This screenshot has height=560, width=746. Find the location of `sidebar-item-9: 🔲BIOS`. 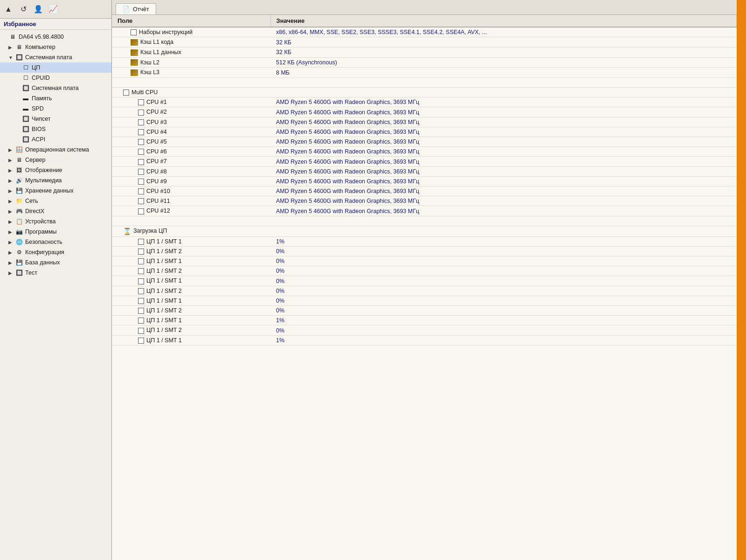

sidebar-item-9: 🔲BIOS is located at coordinates (56, 129).